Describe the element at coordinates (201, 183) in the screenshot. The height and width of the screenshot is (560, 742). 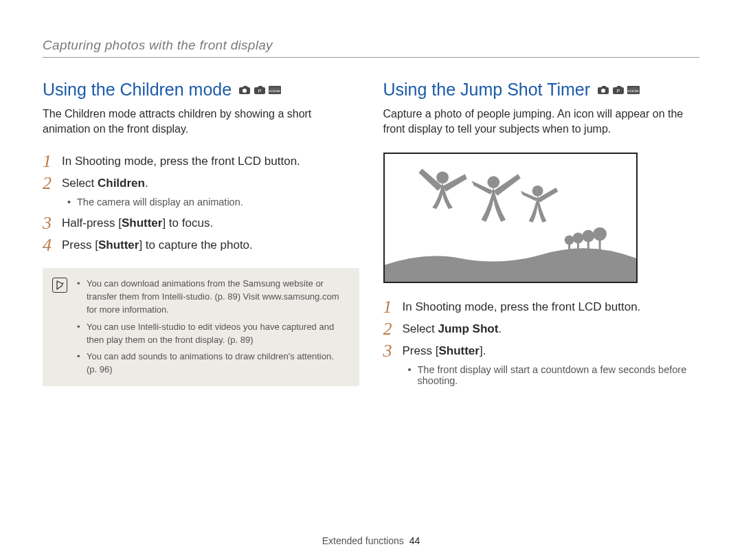
I see `left-step-2: 2 Select Children.` at that location.